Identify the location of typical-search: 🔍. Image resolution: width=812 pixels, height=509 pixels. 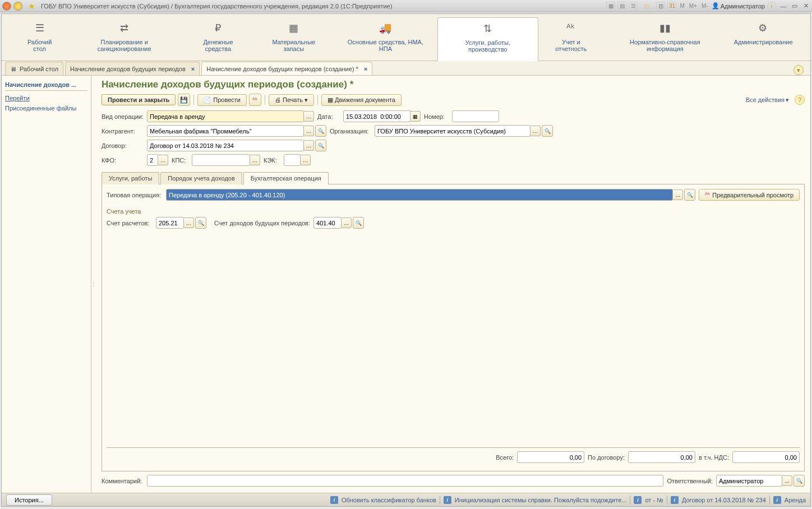
(690, 195).